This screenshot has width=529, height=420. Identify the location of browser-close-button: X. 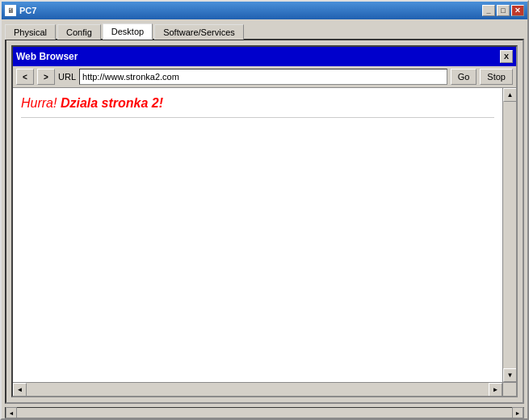
(506, 57).